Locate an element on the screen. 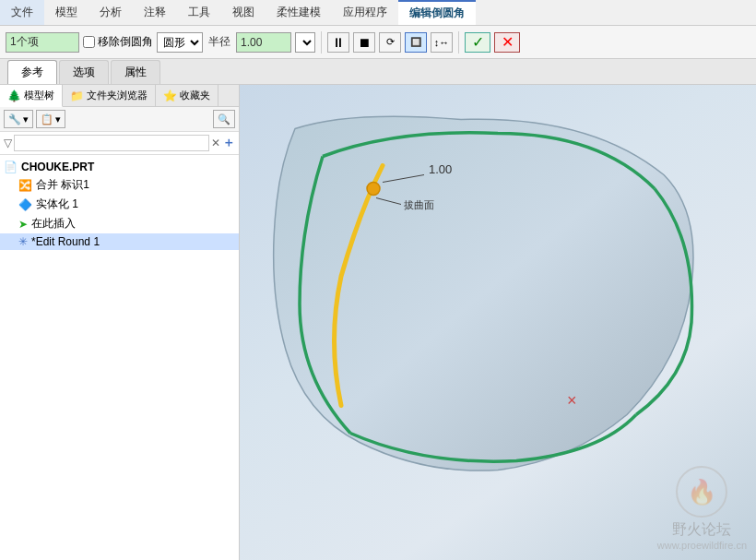 This screenshot has height=560, width=756. menu-analysis: 分析 is located at coordinates (111, 13).